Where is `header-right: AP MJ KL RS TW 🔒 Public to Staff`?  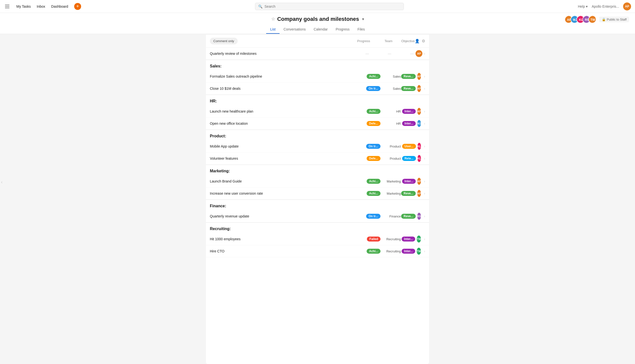 header-right: AP MJ KL RS TW 🔒 Public to Staff is located at coordinates (597, 18).